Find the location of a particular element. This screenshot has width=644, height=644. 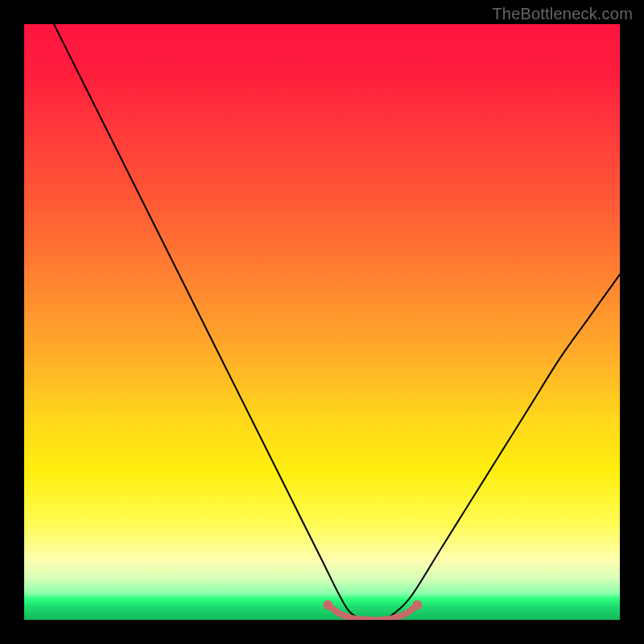

pink-floor-dot-right is located at coordinates (417, 605).